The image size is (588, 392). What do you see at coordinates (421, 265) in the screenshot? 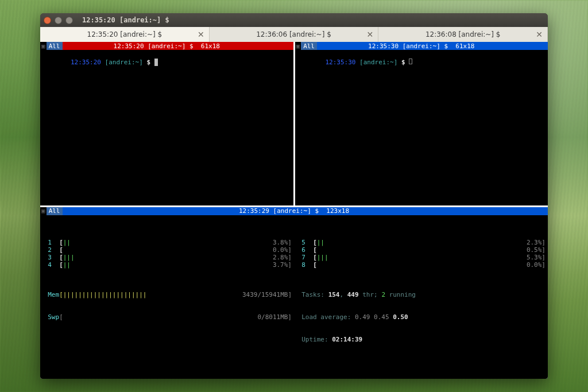
I see `cpu-meter: 8 [ 0.0%]` at bounding box center [421, 265].